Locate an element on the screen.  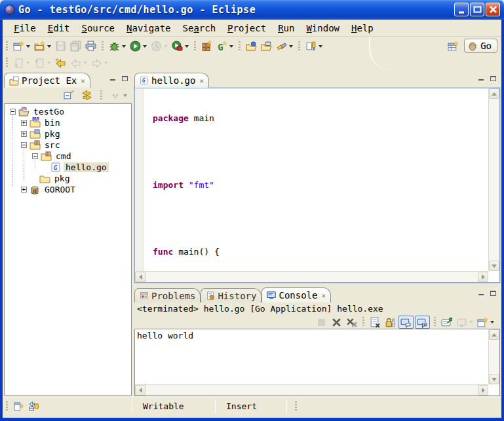
external-tools-button is located at coordinates (180, 46).